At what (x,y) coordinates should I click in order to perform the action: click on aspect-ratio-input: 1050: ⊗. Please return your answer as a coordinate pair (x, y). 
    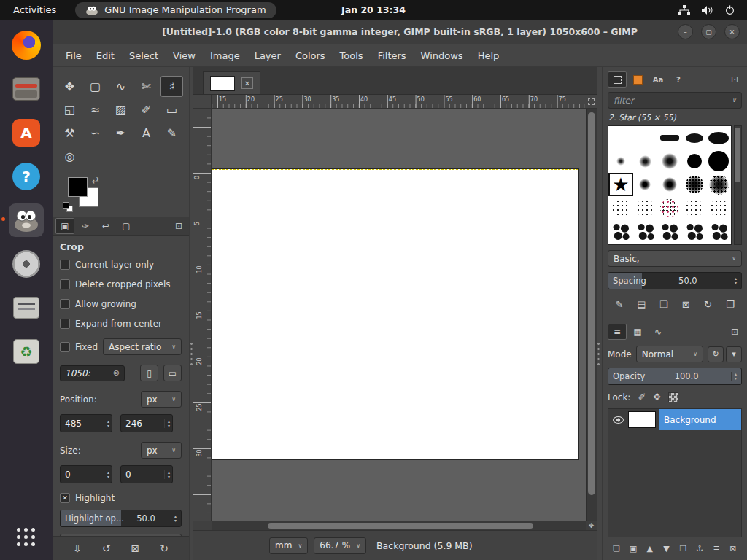
    Looking at the image, I should click on (92, 373).